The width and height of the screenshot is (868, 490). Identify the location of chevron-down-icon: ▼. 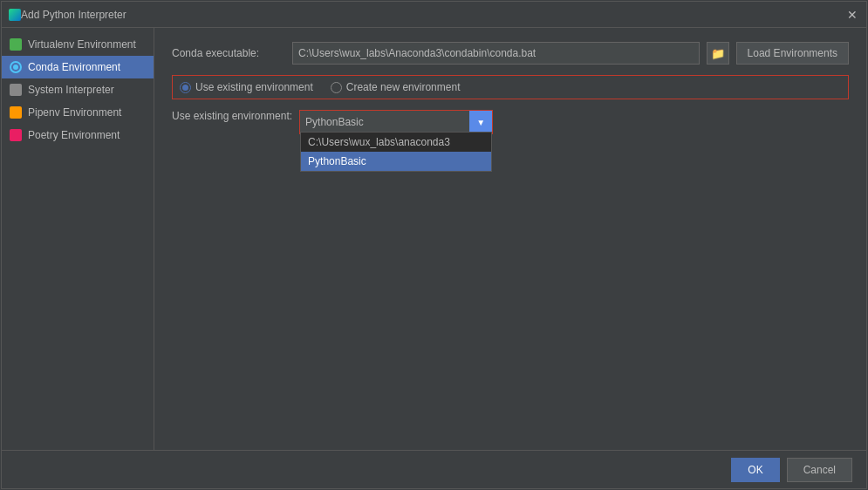
(481, 122).